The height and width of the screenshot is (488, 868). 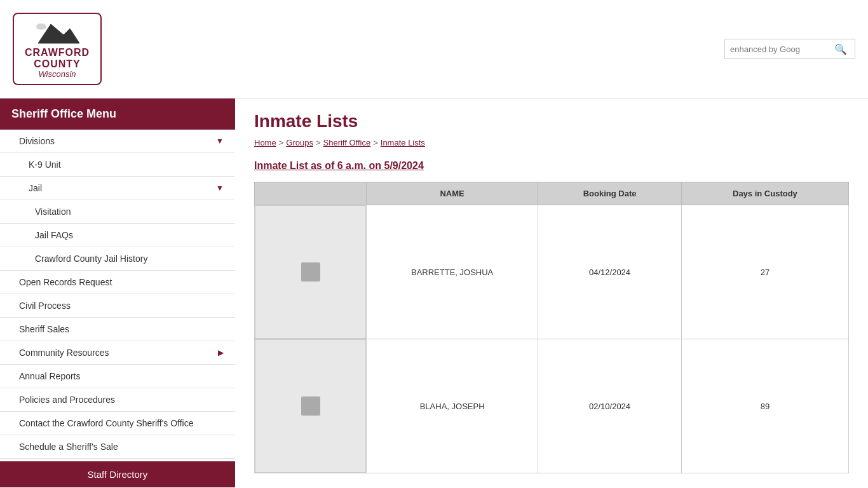 I want to click on sidebar-item-label: Visitation, so click(x=53, y=212).